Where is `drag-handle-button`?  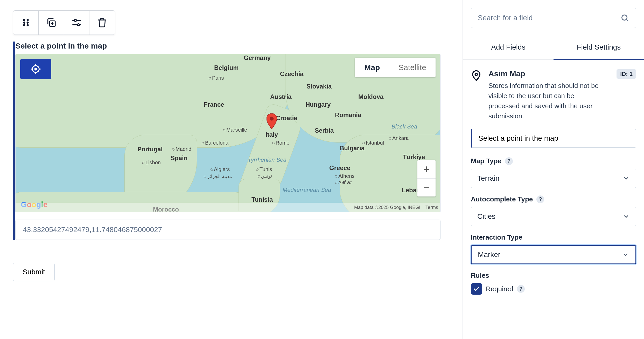
drag-handle-button is located at coordinates (26, 23).